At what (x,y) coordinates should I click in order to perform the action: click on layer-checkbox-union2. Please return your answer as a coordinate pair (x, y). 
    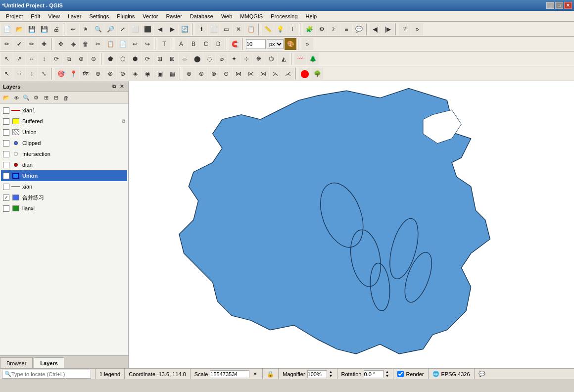
    Looking at the image, I should click on (6, 133).